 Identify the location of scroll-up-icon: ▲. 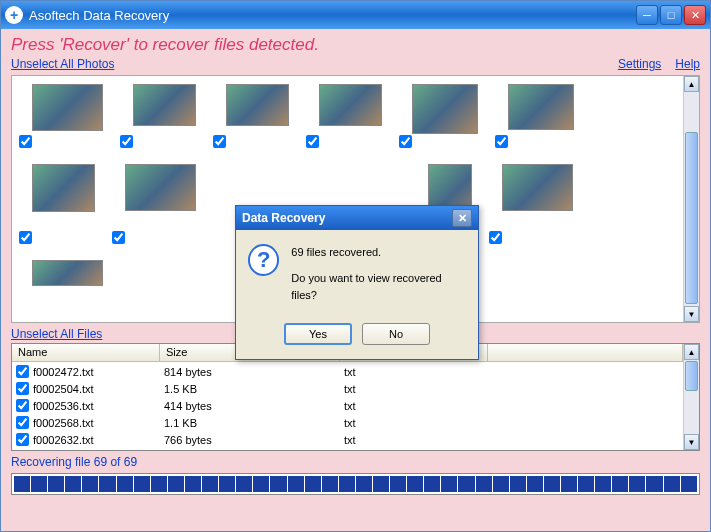
(692, 84).